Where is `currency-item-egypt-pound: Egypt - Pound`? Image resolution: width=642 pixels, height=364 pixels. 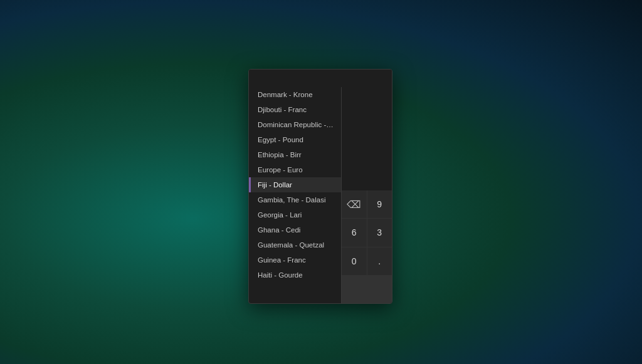 currency-item-egypt-pound: Egypt - Pound is located at coordinates (295, 140).